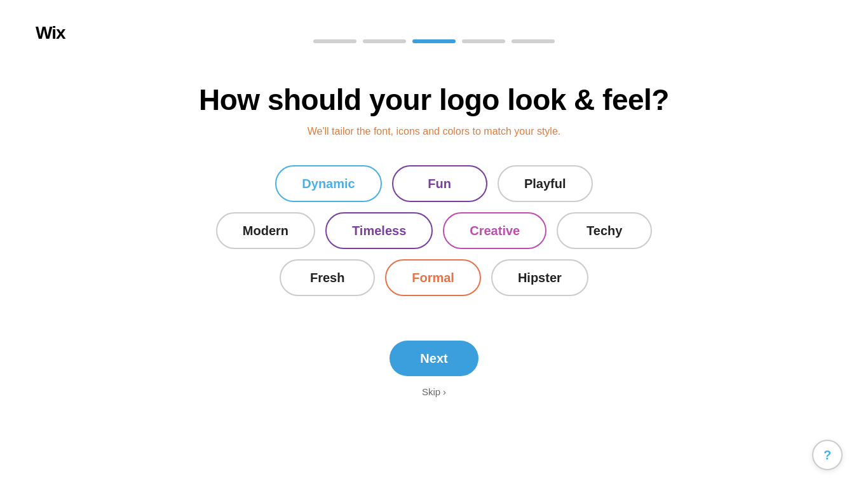 This screenshot has height=488, width=868. I want to click on next-button: Next, so click(434, 358).